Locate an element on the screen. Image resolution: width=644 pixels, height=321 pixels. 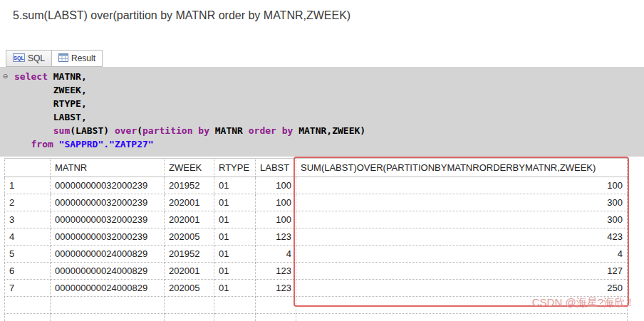
column-header-rtype: RTYPE is located at coordinates (235, 168).